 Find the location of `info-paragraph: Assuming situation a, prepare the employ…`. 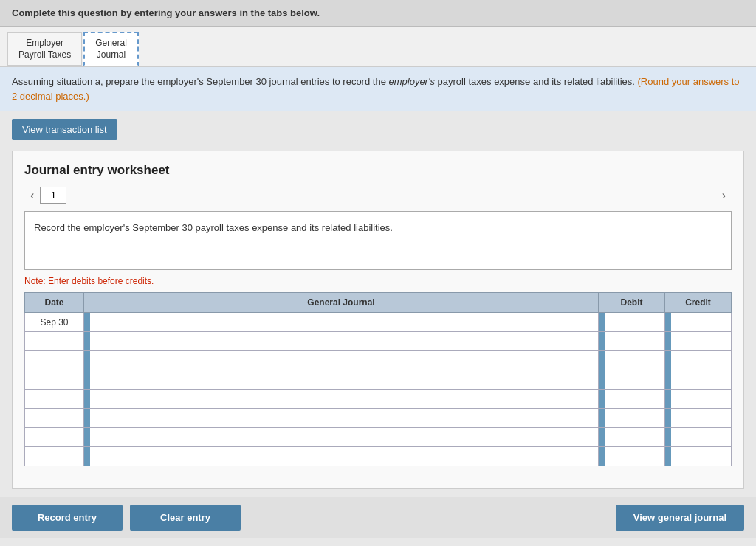

info-paragraph: Assuming situation a, prepare the employ… is located at coordinates (378, 89).